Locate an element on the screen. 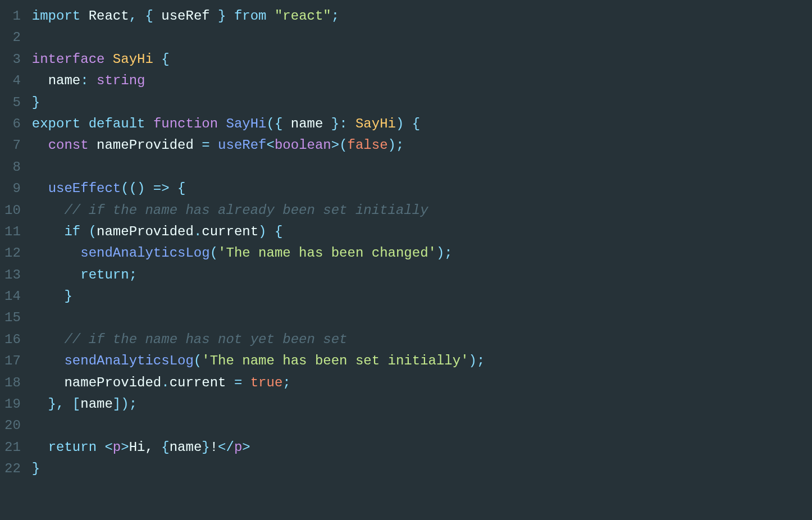 The image size is (812, 520). line-number: 15 is located at coordinates (12, 318).